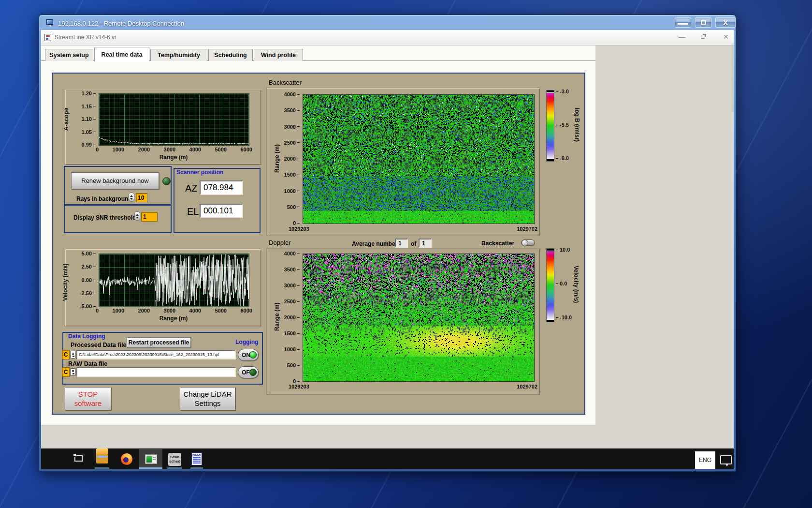 The image size is (812, 508). I want to click on ascope-x-axis: 0100020003000400050006000, so click(174, 149).